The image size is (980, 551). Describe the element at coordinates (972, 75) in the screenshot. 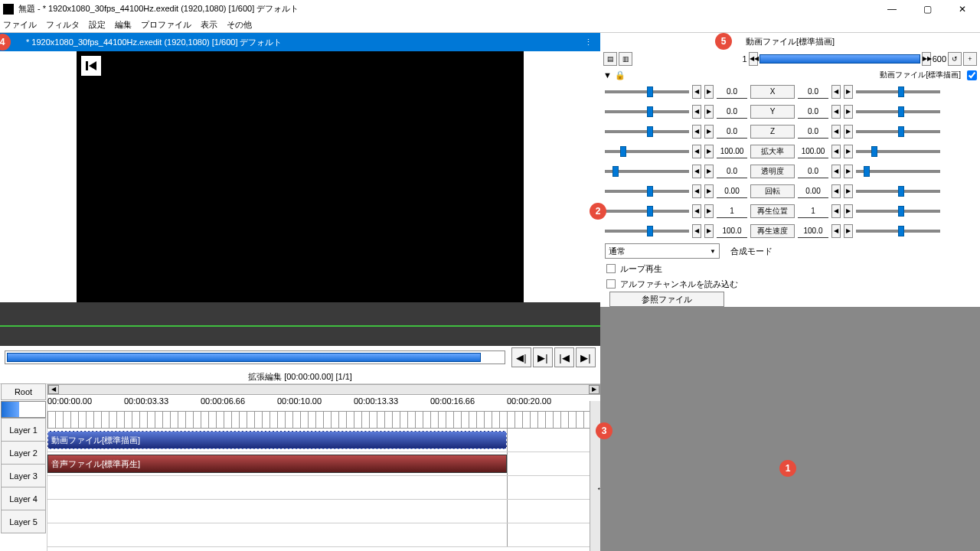

I see `section-enable-checkbox` at that location.